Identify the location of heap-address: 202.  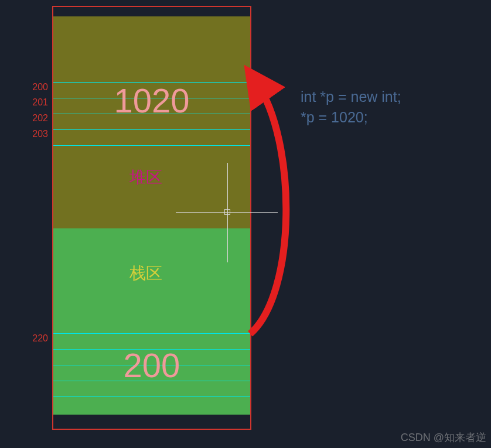
(40, 118).